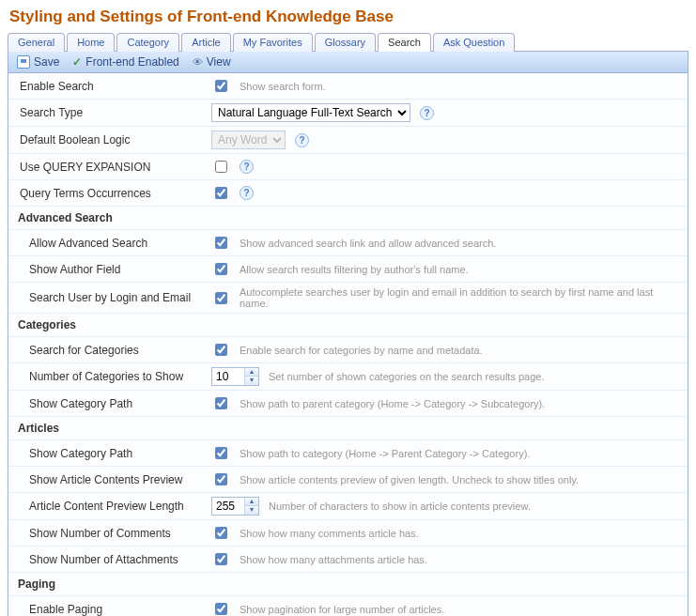  I want to click on page-title: Styling and Settings of Front-end Knowle…, so click(349, 17).